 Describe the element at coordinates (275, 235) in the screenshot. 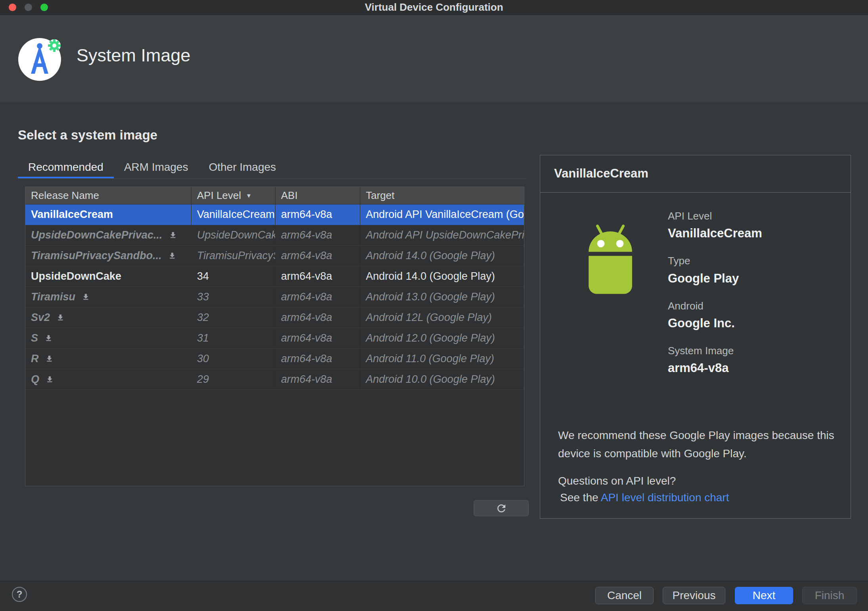

I see `table-row-upsidedowncakeprivac: UpsideDownCakePrivac...UpsideDownCakearm…` at that location.